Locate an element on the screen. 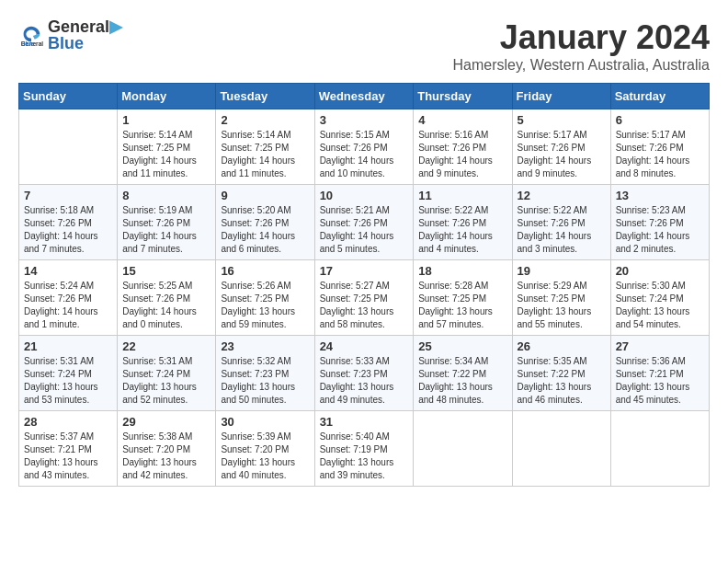 This screenshot has width=728, height=563. cell-info: Sunrise: 5:24 AM Sunset: 7:26 PM Dayligh… is located at coordinates (68, 305).